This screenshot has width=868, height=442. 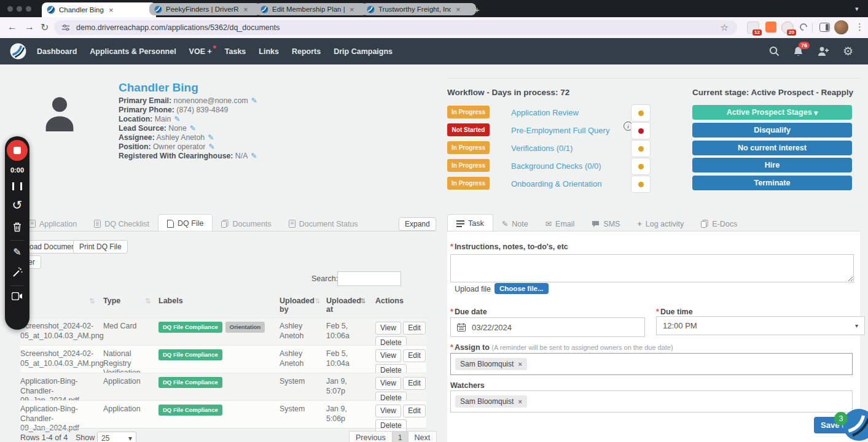 I want to click on tab-dq-checklist: DQ Checklist, so click(x=122, y=223).